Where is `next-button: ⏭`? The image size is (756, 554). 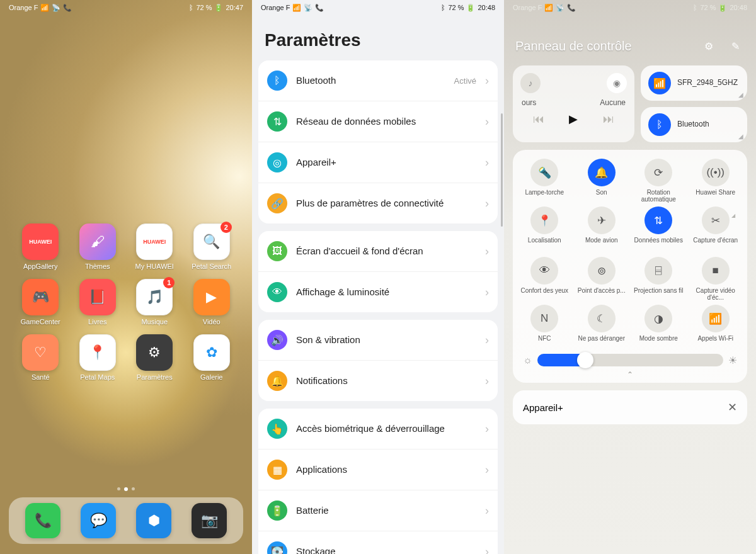
next-button: ⏭ is located at coordinates (609, 120).